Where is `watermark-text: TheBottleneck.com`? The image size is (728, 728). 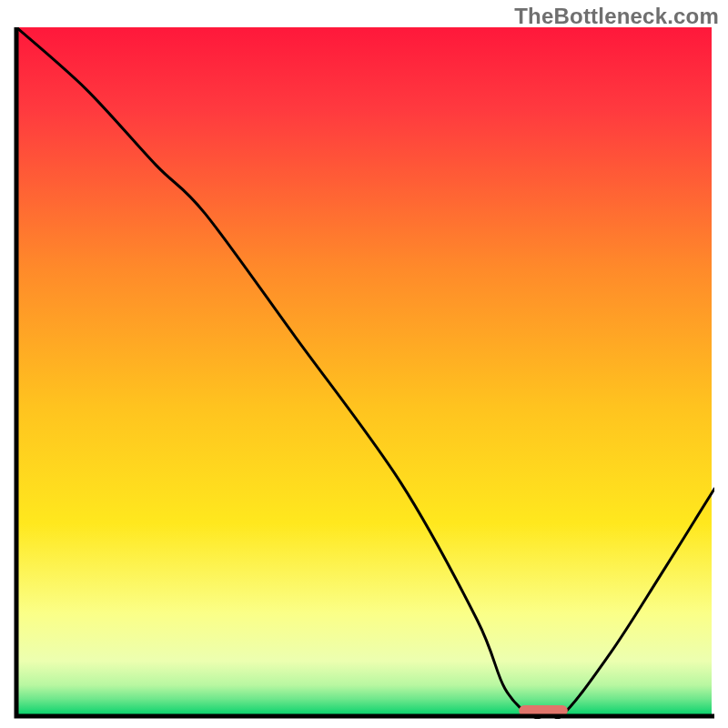
watermark-text: TheBottleneck.com is located at coordinates (617, 16).